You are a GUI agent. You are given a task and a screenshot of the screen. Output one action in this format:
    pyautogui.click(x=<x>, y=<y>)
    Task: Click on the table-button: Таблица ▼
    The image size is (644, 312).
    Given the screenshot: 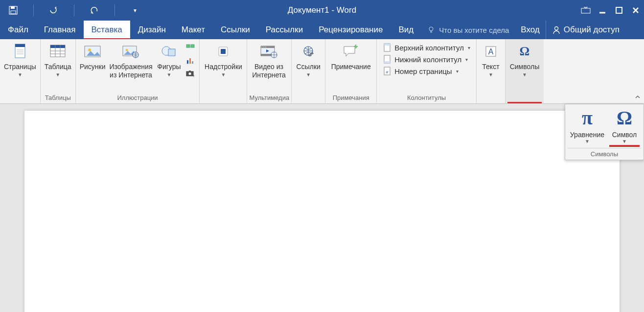 What is the action you would take?
    pyautogui.click(x=58, y=60)
    